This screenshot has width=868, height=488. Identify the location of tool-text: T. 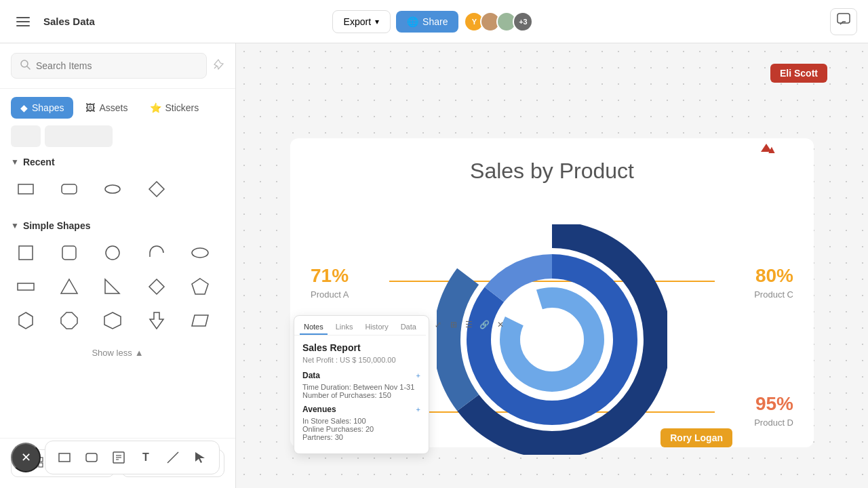
(146, 458).